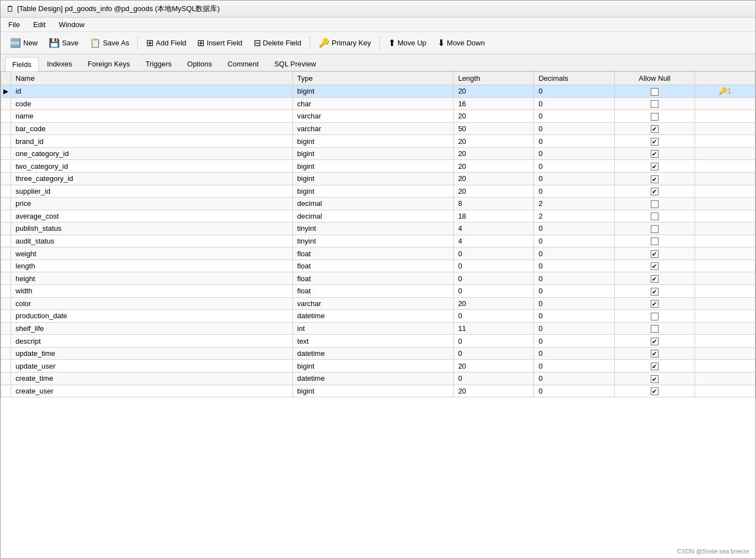 This screenshot has height=559, width=756. I want to click on field-length: 4, so click(494, 241).